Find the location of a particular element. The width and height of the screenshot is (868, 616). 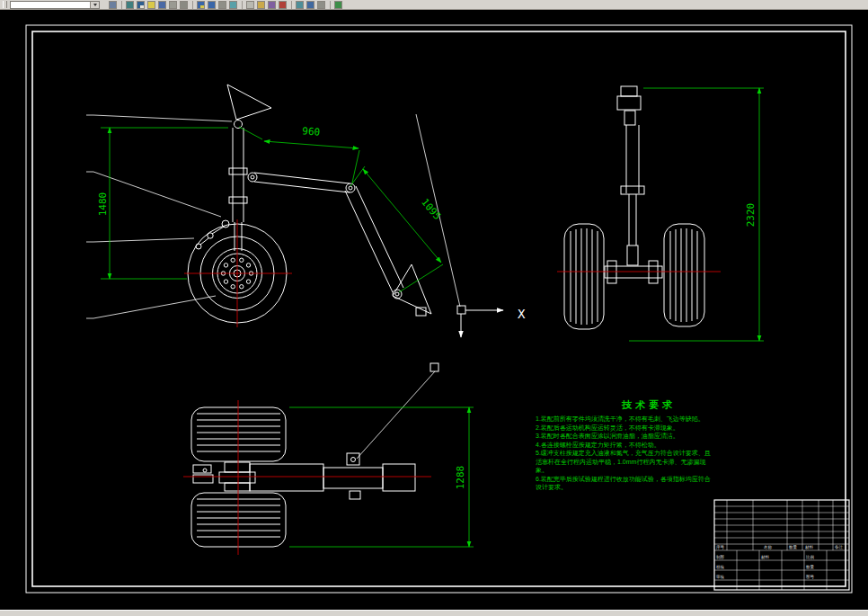

dim-1288: 1288 is located at coordinates (460, 478).